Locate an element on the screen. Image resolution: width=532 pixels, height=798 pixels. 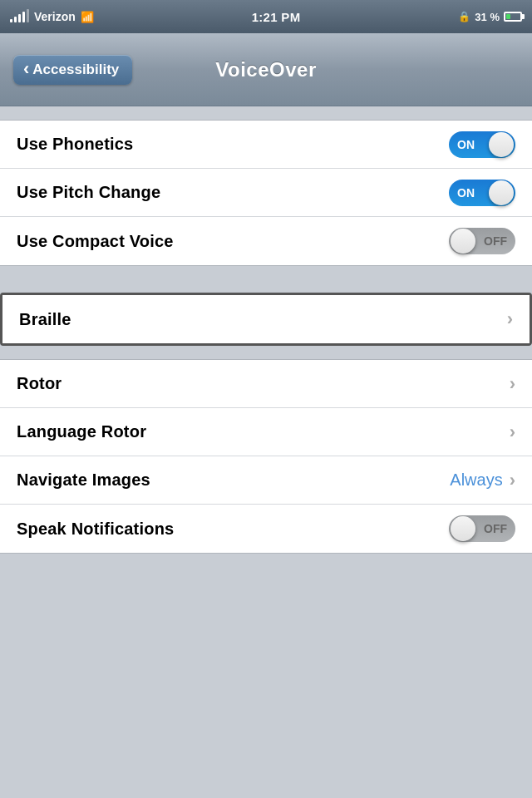
use-phonetics-control: ON is located at coordinates (482, 145).